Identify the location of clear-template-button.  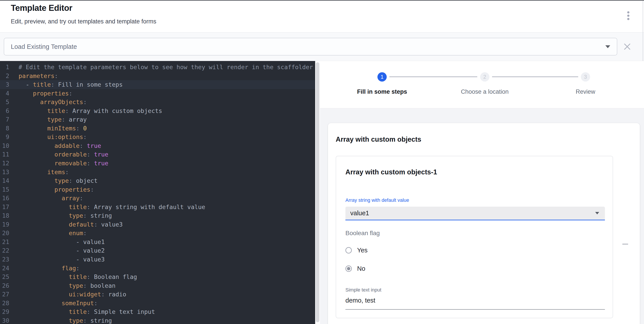
(627, 47).